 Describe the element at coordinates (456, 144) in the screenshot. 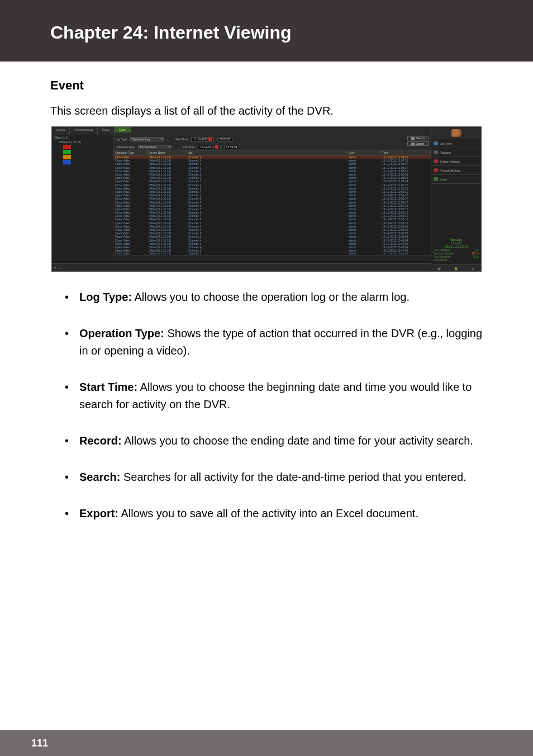

I see `nav-live-view: Live View` at that location.